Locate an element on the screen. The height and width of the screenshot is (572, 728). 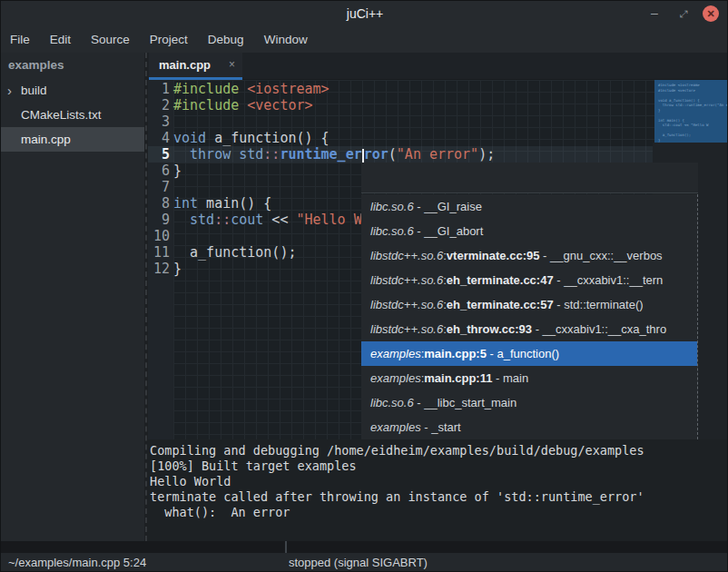
tree-item-cmakelists-txt: CMakeLists.txt is located at coordinates (73, 114).